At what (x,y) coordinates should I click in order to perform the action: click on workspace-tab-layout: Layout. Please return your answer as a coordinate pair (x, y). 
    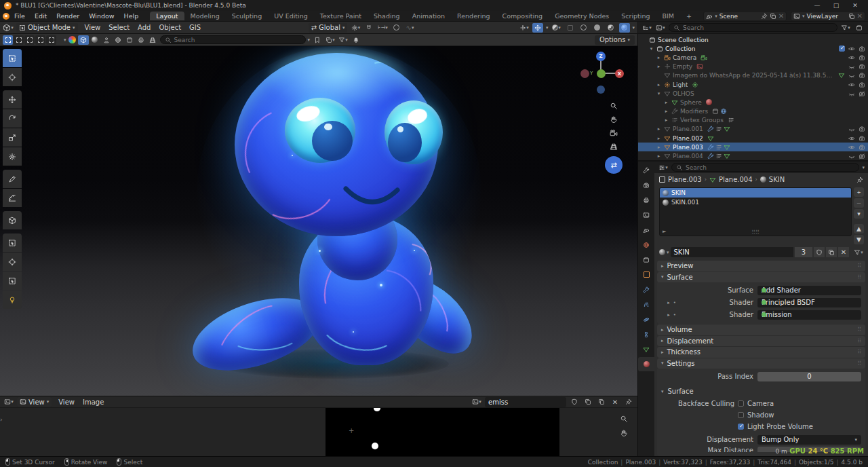
    Looking at the image, I should click on (167, 16).